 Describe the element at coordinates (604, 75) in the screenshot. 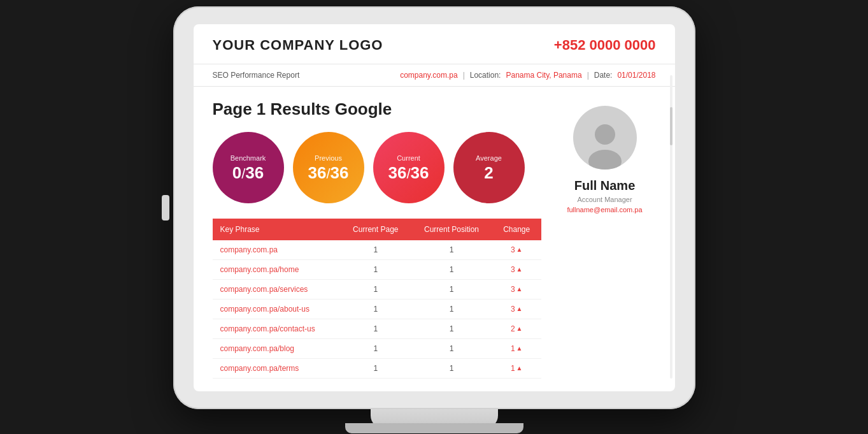

I see `date-label: Date:` at that location.